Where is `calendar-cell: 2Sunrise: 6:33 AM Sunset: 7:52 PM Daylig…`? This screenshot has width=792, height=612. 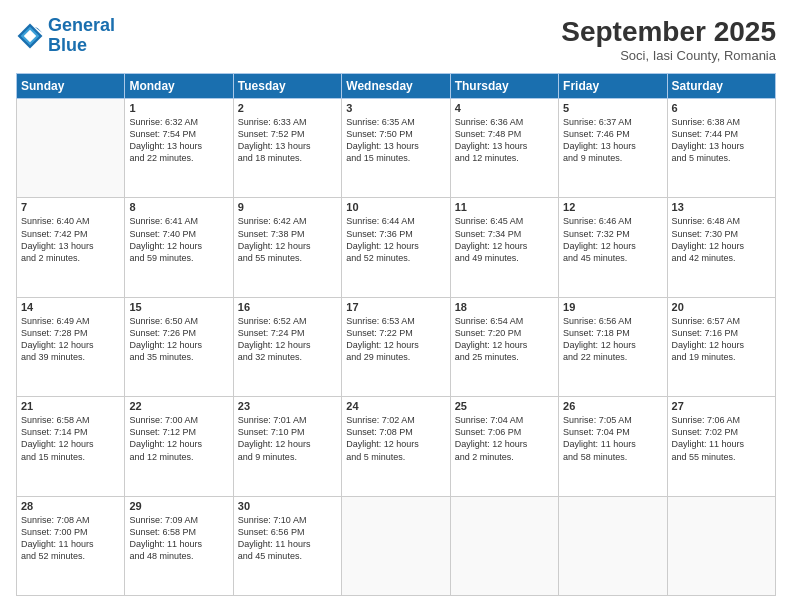 calendar-cell: 2Sunrise: 6:33 AM Sunset: 7:52 PM Daylig… is located at coordinates (287, 148).